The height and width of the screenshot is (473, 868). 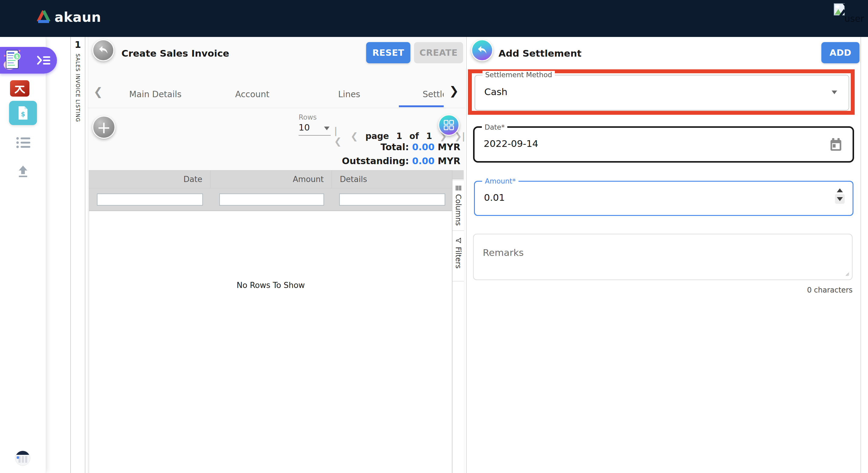 I want to click on tab-account: Account, so click(x=252, y=94).